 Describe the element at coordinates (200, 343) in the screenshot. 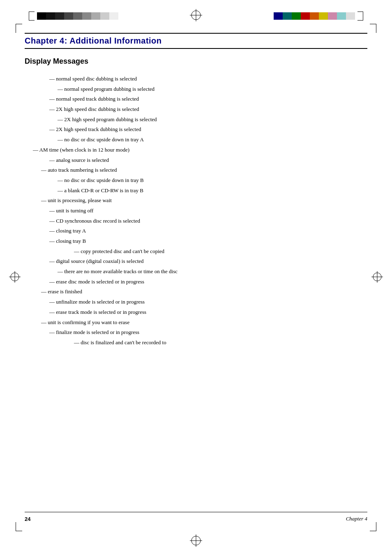

I see `list-item: — disc is finalized and can't be recorde…` at that location.